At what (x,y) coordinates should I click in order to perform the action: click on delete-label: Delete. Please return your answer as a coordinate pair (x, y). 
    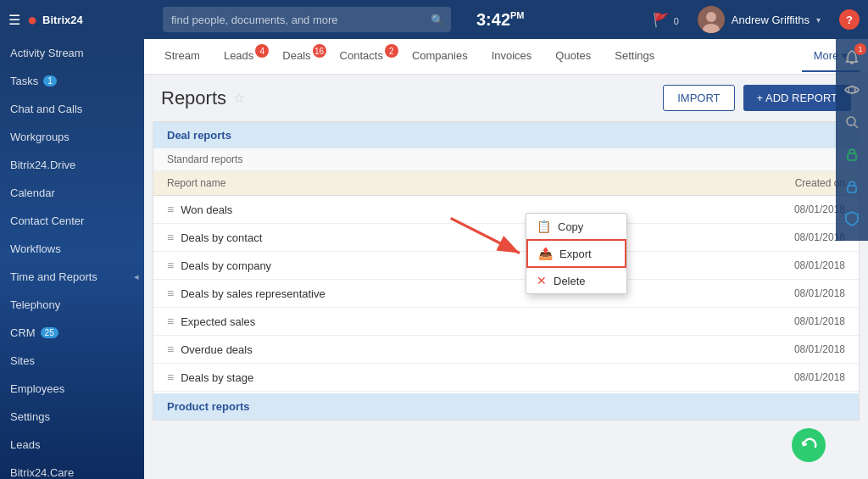
    Looking at the image, I should click on (570, 281).